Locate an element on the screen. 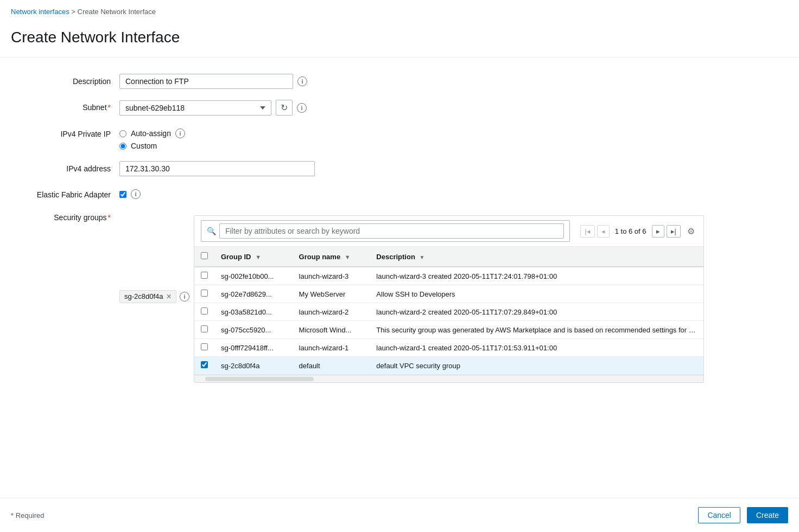 Image resolution: width=799 pixels, height=532 pixels. group-id-cell: sg-002fe10b00... is located at coordinates (253, 276).